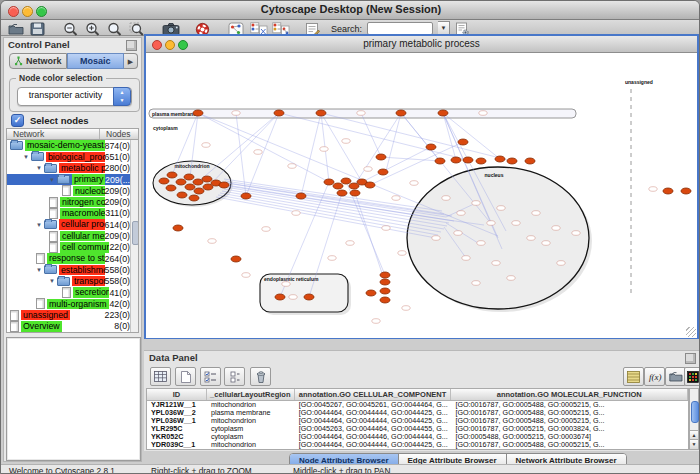  What do you see at coordinates (374, 394) in the screenshot?
I see `table-column-header: annotation.GO CELLULAR_COMPONENT` at bounding box center [374, 394].